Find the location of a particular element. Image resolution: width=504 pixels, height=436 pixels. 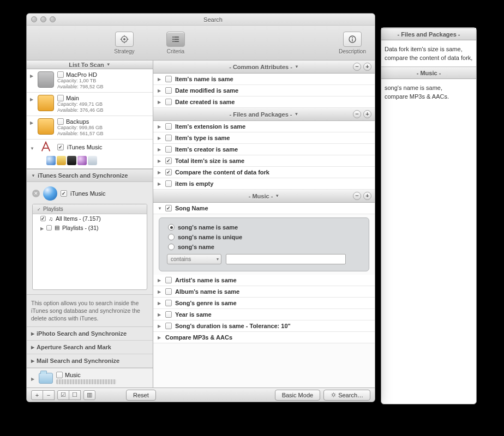

close-icon is located at coordinates (34, 20).